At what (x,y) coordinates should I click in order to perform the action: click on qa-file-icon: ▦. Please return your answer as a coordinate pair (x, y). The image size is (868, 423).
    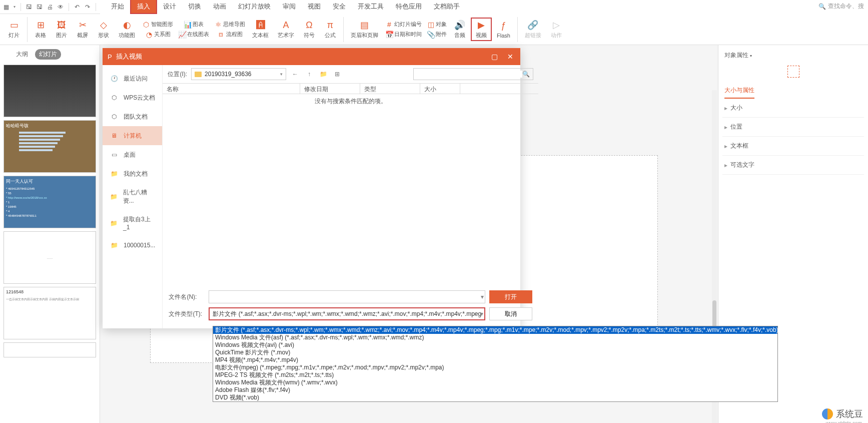
    Looking at the image, I should click on (6, 7).